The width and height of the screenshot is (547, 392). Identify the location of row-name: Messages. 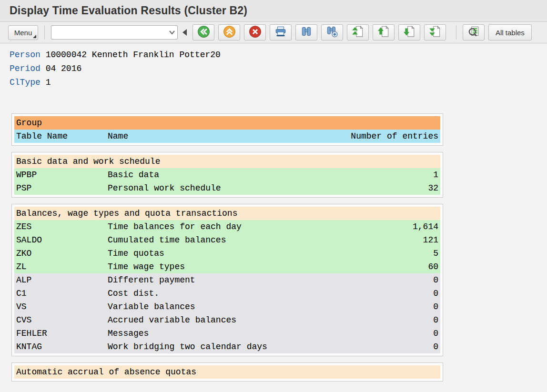
(271, 333).